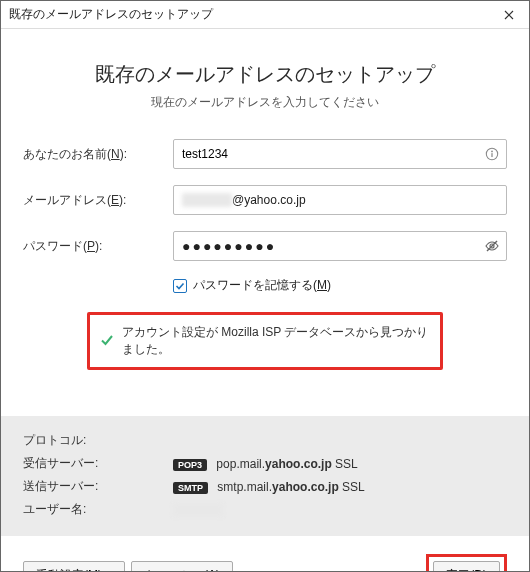 Image resolution: width=530 pixels, height=572 pixels. I want to click on username-value-masked: xxxxxxx, so click(198, 510).